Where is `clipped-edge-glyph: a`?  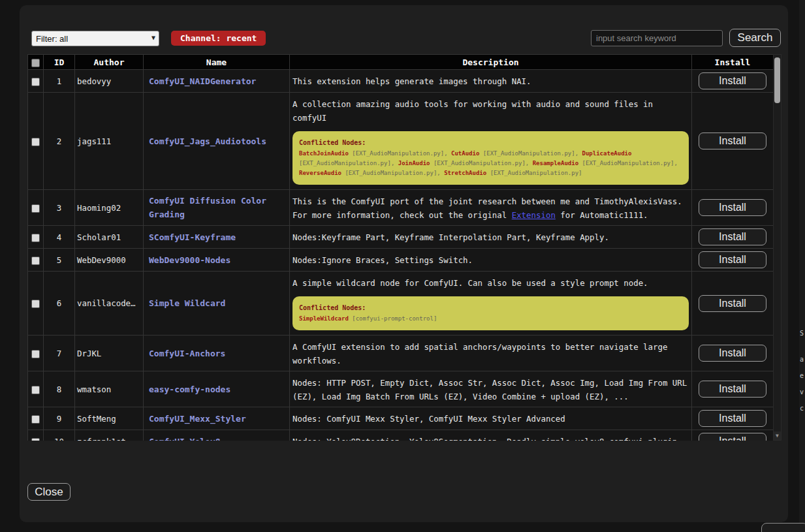 clipped-edge-glyph: a is located at coordinates (802, 359).